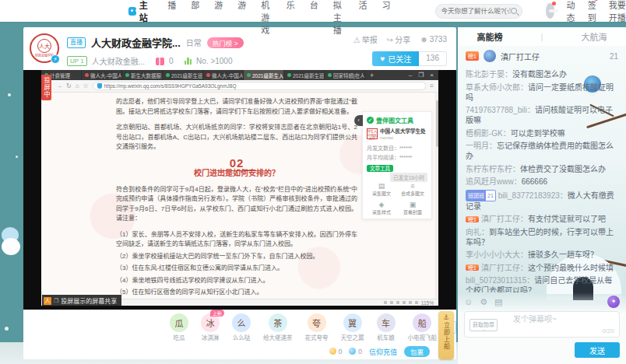 Image resolution: width=626 pixels, height=364 pixels. I want to click on chat-text: 接驳多久一趟车呀？, so click(563, 255).